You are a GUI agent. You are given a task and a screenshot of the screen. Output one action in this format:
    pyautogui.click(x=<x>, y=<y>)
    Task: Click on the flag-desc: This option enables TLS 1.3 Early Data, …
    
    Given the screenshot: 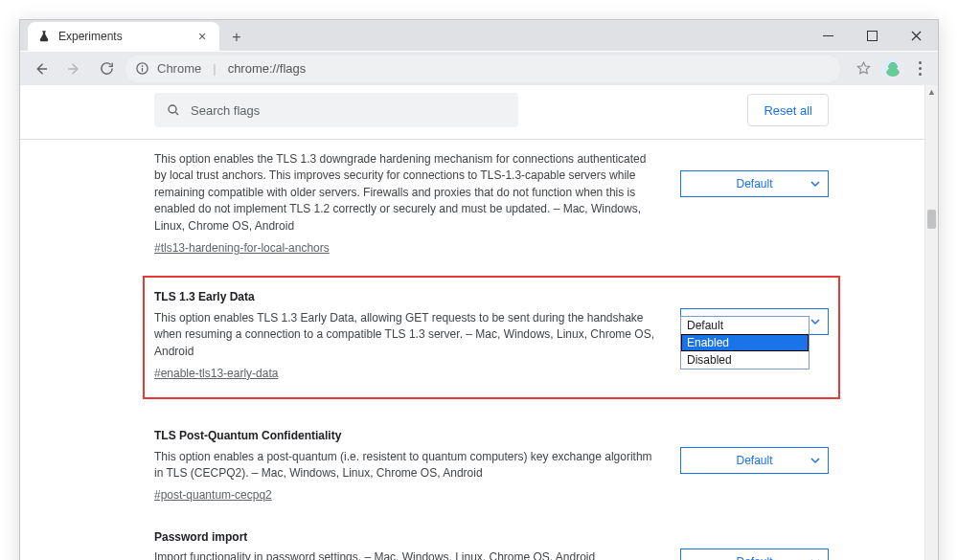 What is the action you would take?
    pyautogui.click(x=408, y=335)
    